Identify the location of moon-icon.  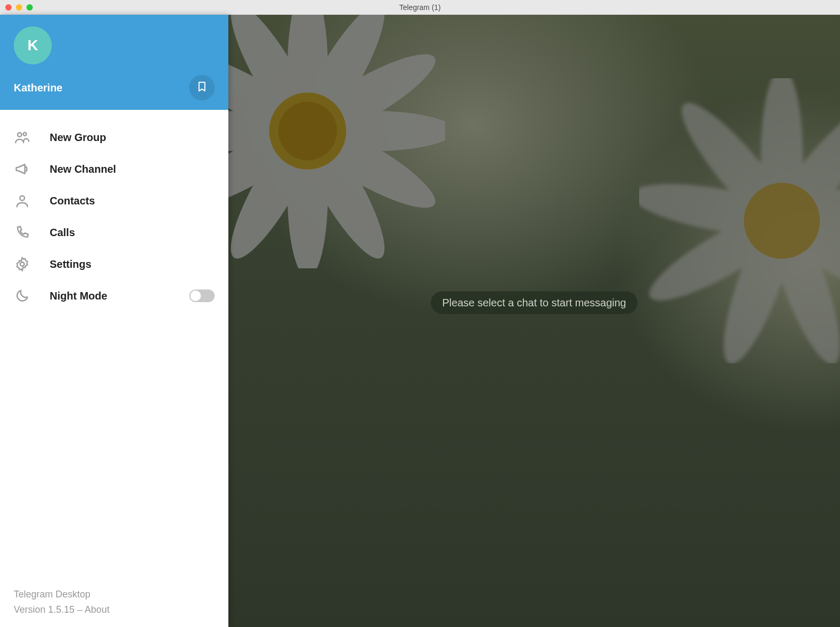
(22, 296).